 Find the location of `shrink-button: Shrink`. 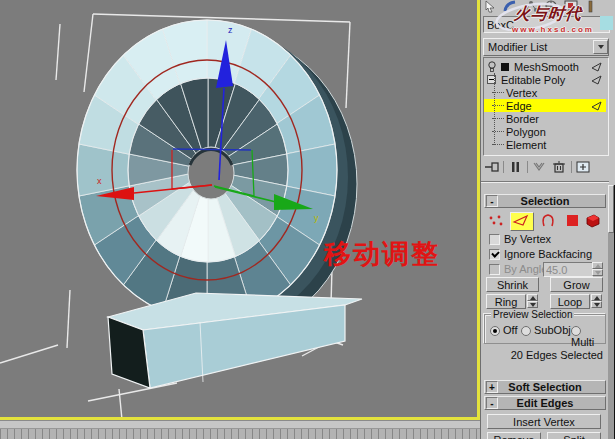

shrink-button: Shrink is located at coordinates (512, 284).